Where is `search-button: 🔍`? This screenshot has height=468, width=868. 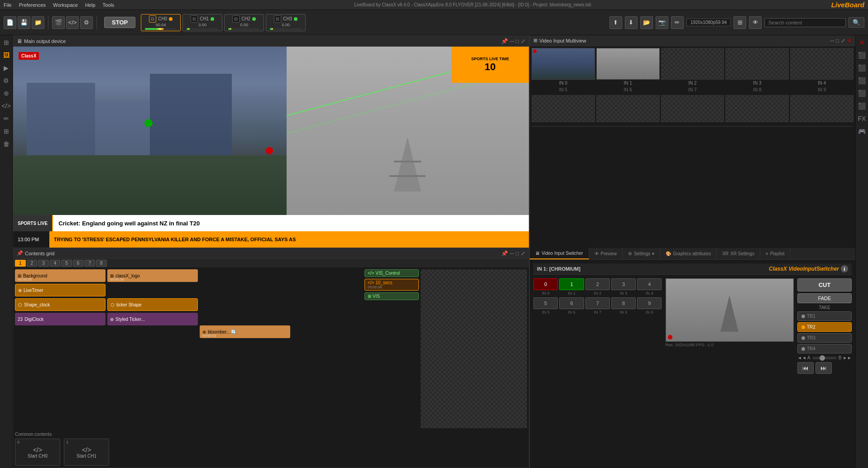 search-button: 🔍 is located at coordinates (857, 23).